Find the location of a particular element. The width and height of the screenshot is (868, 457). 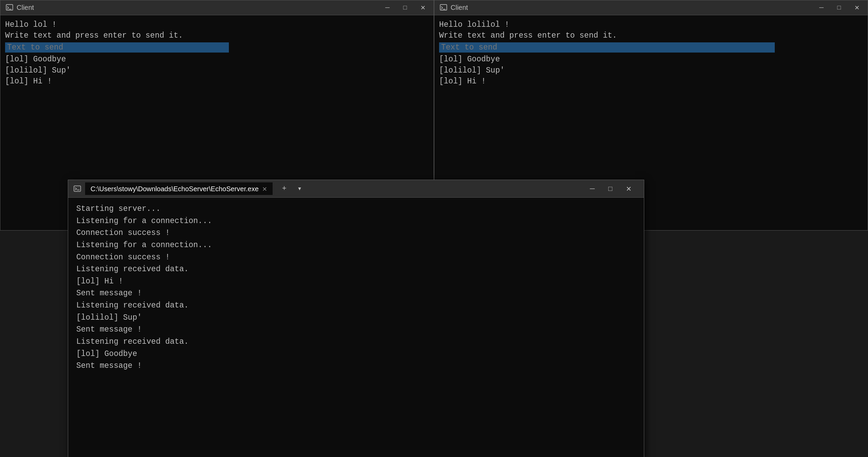

client-1-maximize: □ is located at coordinates (405, 8).